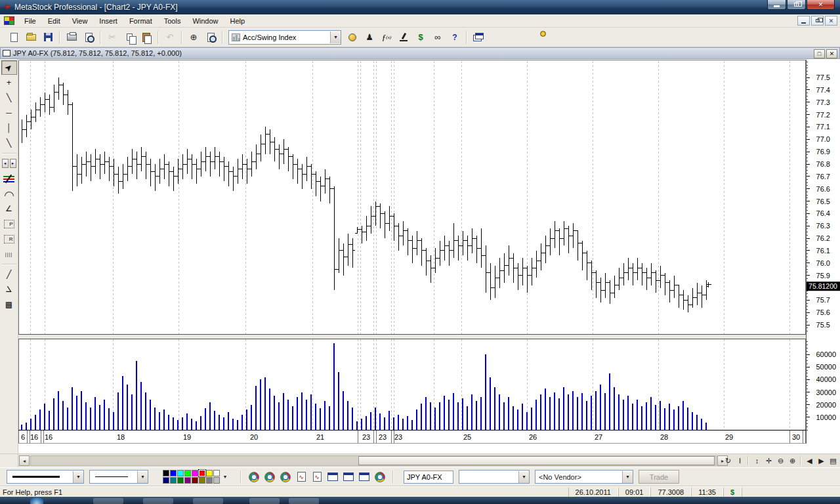 Image resolution: width=840 pixels, height=504 pixels. I want to click on menu-insert: Insert, so click(108, 21).